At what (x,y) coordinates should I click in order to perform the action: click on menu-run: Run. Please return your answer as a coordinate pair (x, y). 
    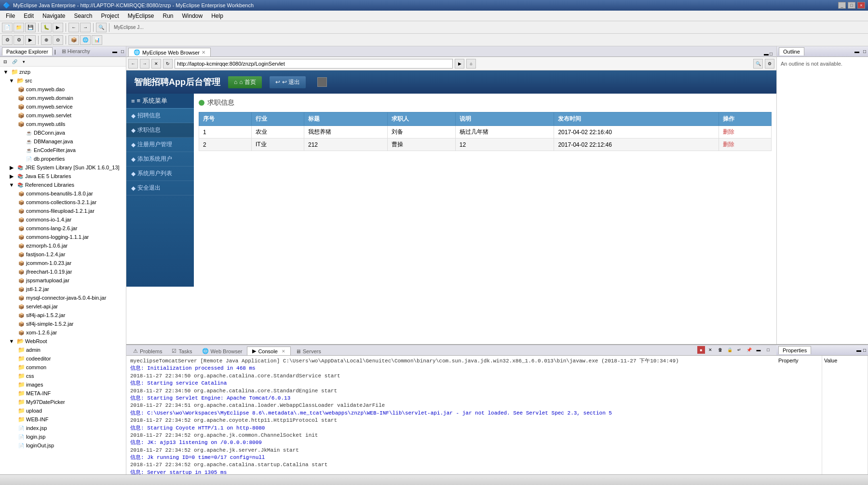
    Looking at the image, I should click on (168, 16).